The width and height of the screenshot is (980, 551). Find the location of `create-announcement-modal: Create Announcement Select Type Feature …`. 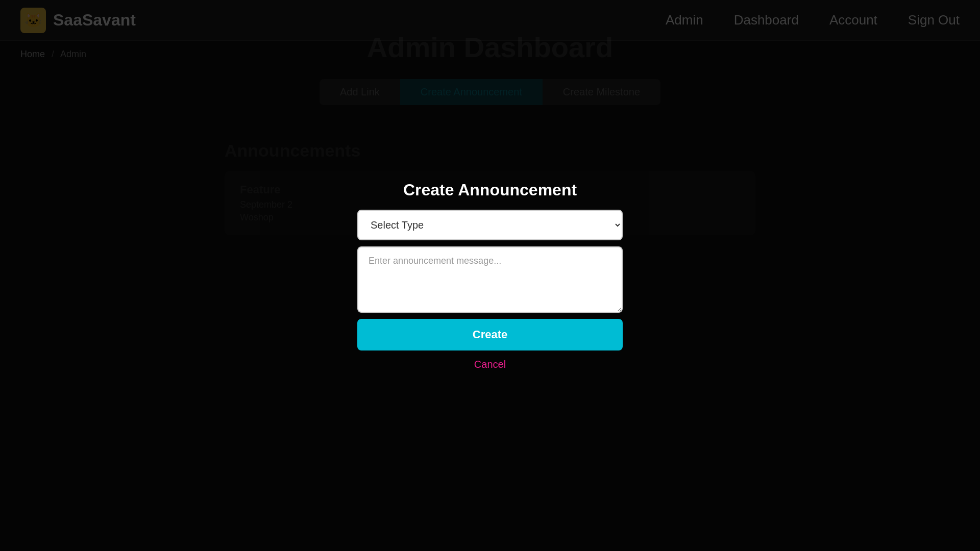

create-announcement-modal: Create Announcement Select Type Feature … is located at coordinates (490, 276).